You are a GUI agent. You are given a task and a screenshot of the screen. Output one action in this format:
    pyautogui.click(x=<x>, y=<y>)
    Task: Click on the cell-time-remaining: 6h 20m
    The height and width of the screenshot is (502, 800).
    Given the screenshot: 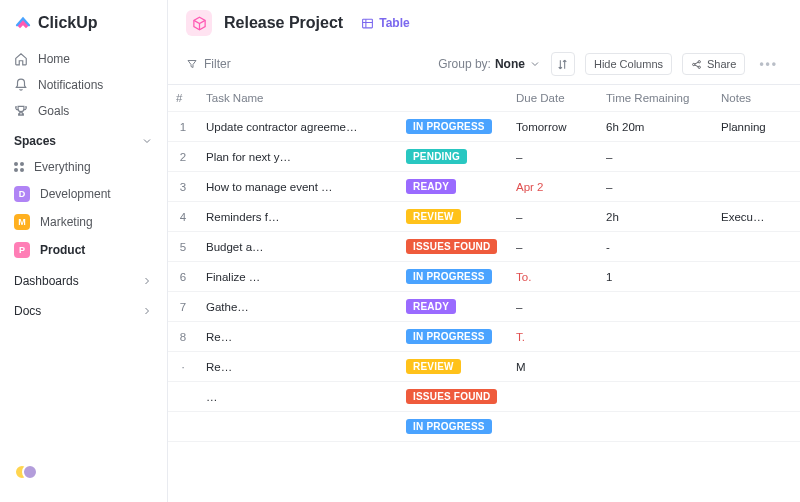 What is the action you would take?
    pyautogui.click(x=656, y=127)
    